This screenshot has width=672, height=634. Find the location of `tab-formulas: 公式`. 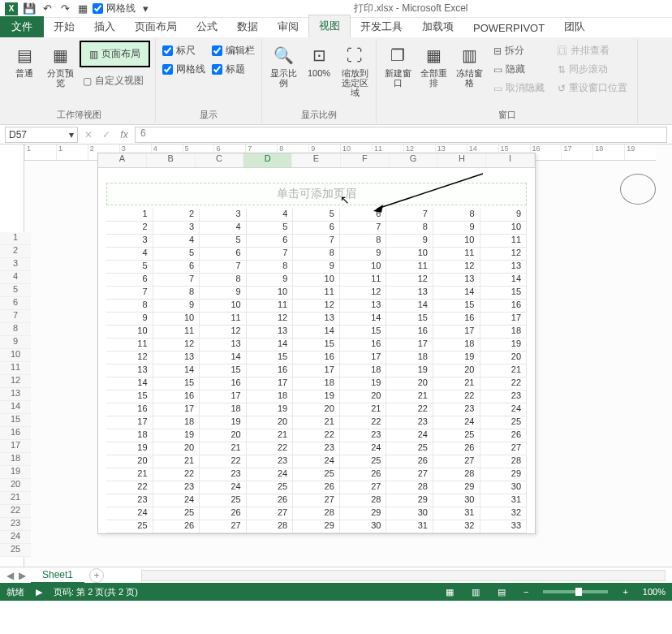

tab-formulas: 公式 is located at coordinates (207, 27).